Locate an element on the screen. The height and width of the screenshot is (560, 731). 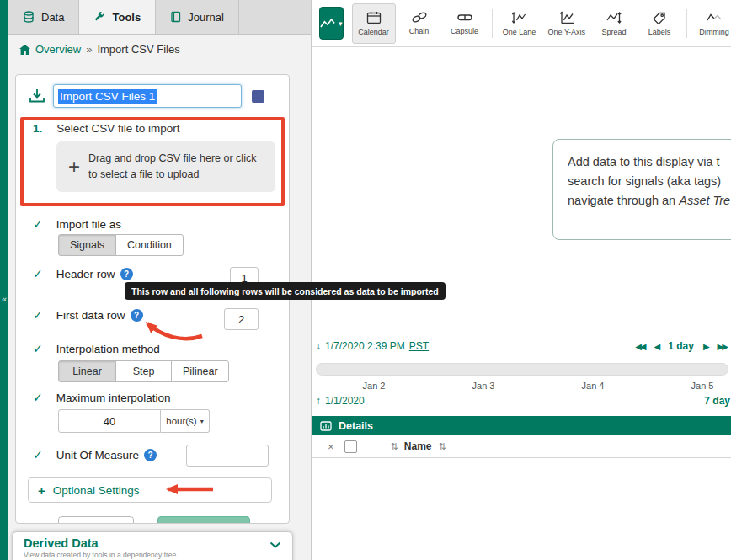
step-forward-button: ▶ is located at coordinates (706, 347).